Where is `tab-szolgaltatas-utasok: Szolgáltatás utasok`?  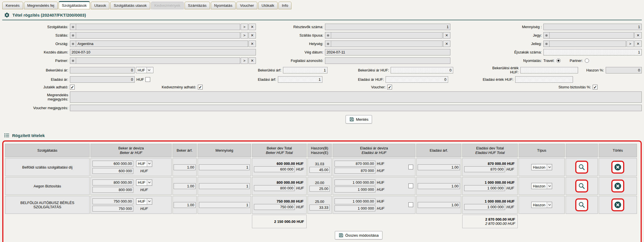
tab-szolgaltatas-utasok: Szolgáltatás utasok is located at coordinates (130, 6).